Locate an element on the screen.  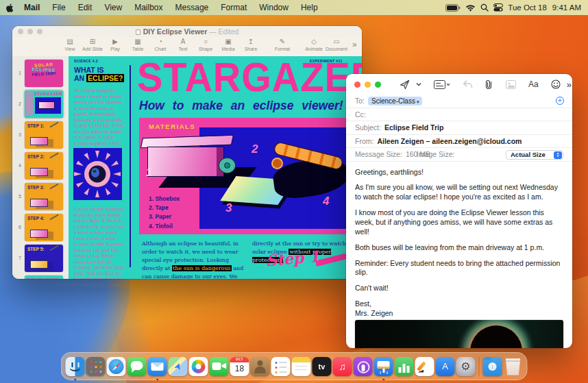
slide-number: 5 is located at coordinates (18, 196).